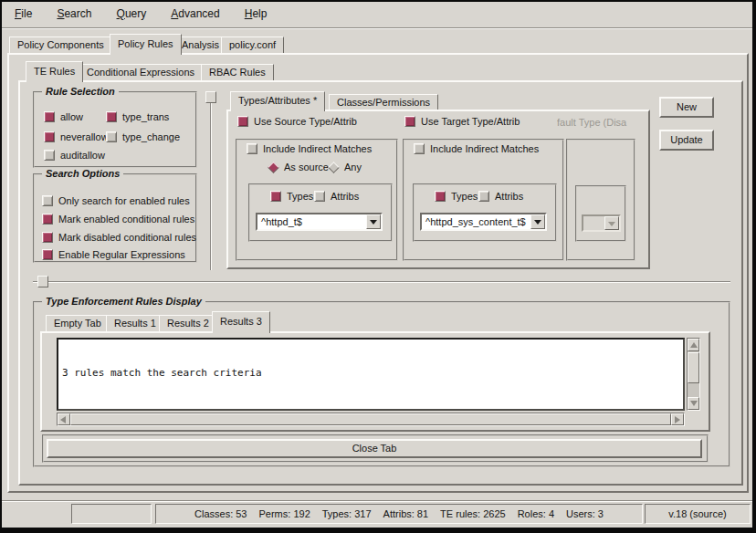 This screenshot has width=756, height=533. What do you see at coordinates (141, 16) in the screenshot?
I see `menubar: File Search Query Advanced Help` at bounding box center [141, 16].